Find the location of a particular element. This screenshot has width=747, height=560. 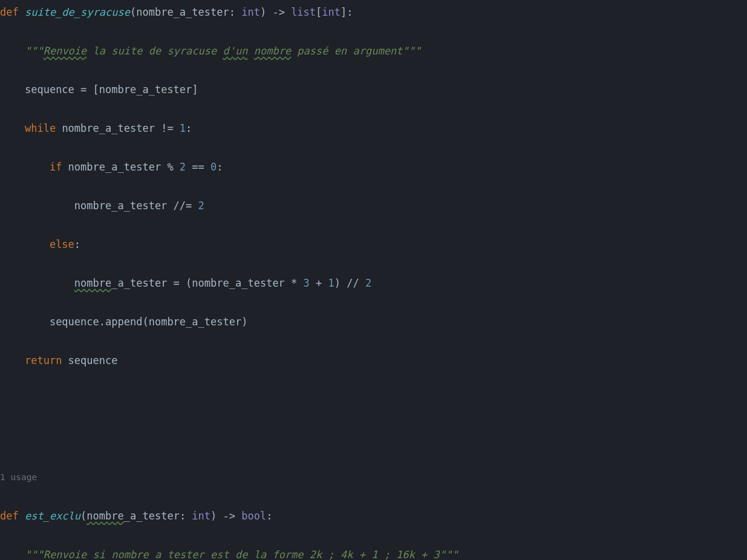

line: sequence = [nombre_a_tester] is located at coordinates (374, 90).